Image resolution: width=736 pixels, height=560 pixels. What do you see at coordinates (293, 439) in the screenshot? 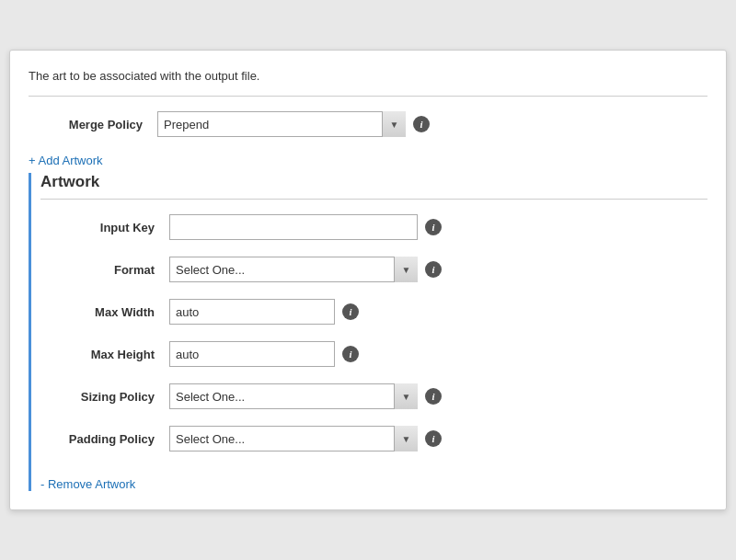
I see `padding-policy-select-wrapper: Select One... Pad NoPad ▼` at bounding box center [293, 439].